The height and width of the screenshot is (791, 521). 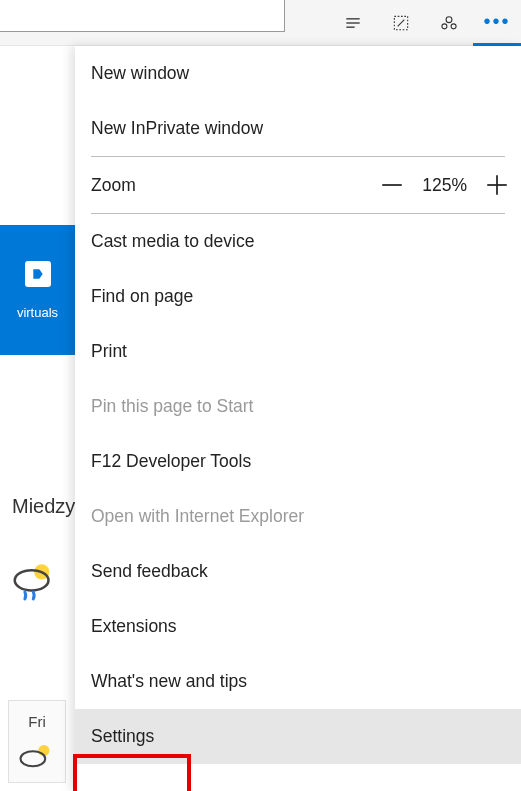 What do you see at coordinates (298, 626) in the screenshot?
I see `menu-extensions: Extensions` at bounding box center [298, 626].